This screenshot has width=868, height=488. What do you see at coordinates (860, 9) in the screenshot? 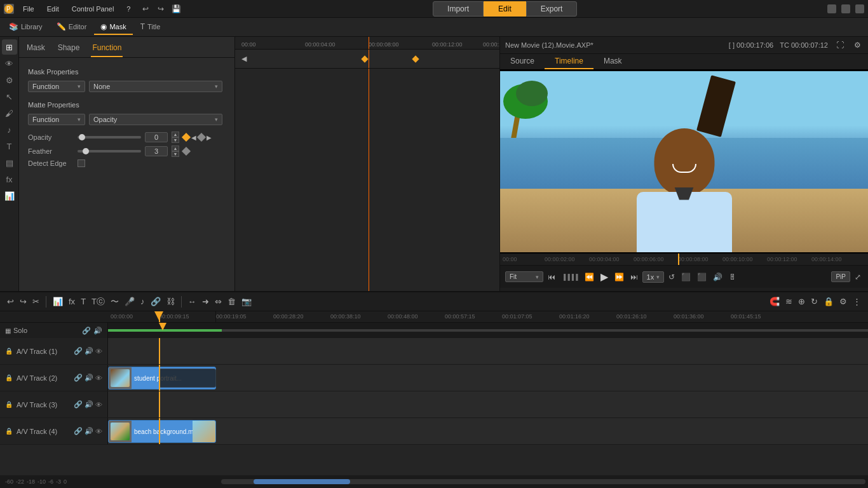
I see `close-button` at bounding box center [860, 9].